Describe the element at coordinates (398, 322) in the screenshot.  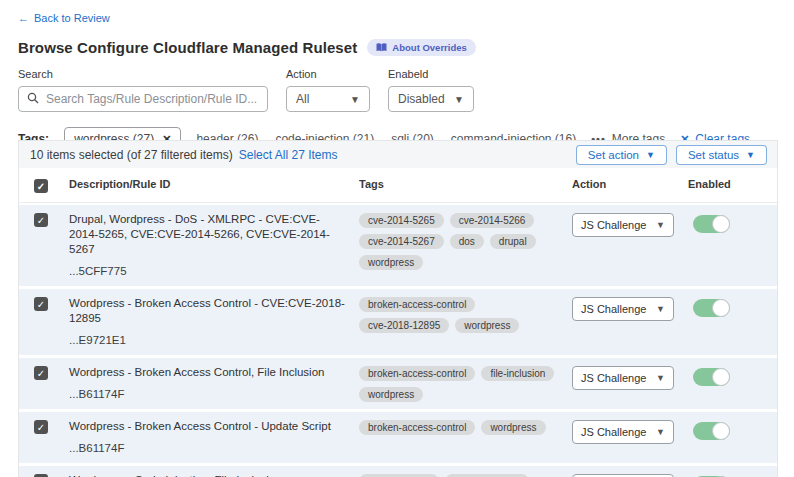
I see `table-row: ✓ Wordpress - Broken Access Control - CV…` at that location.